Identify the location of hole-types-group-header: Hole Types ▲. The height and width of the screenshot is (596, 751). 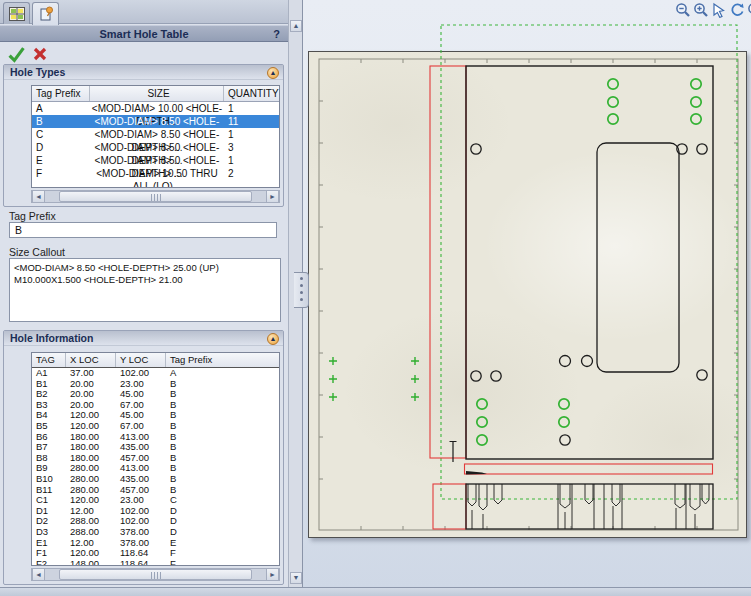
(144, 72).